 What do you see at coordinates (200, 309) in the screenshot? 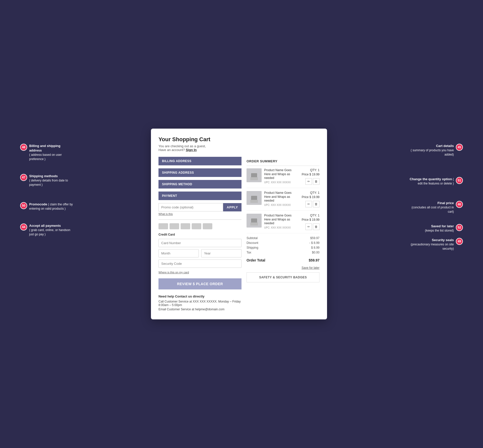
I see `footer-email: Email Customer Service at helpme@domain.…` at bounding box center [200, 309].